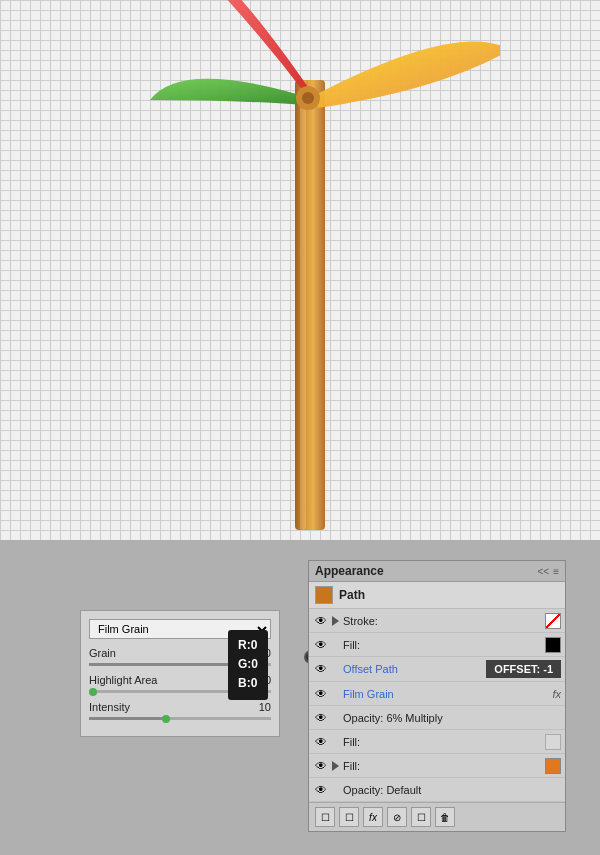 This screenshot has width=600, height=855. Describe the element at coordinates (256, 707) in the screenshot. I see `intensity-value: 10` at that location.